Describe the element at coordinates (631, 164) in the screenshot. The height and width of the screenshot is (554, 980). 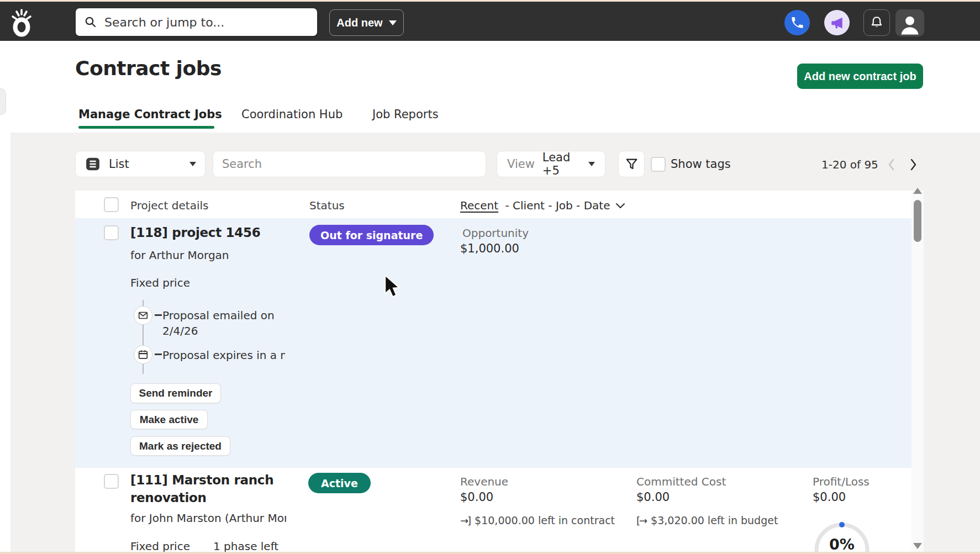
I see `filter-button` at that location.